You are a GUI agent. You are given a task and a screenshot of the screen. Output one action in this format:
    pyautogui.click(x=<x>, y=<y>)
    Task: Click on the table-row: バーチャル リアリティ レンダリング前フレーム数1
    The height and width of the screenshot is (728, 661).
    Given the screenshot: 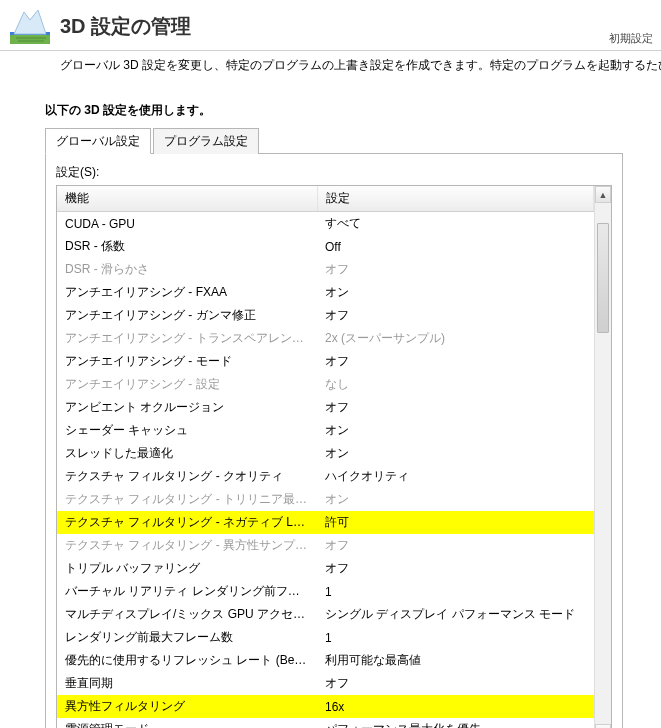 What is the action you would take?
    pyautogui.click(x=326, y=592)
    